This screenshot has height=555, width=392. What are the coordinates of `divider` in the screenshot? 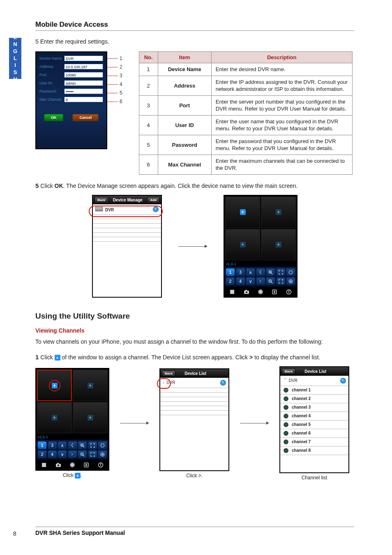 It's located at (195, 30).